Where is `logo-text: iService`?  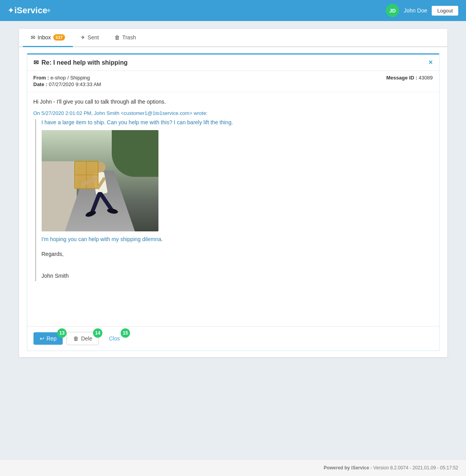 logo-text: iService is located at coordinates (31, 11).